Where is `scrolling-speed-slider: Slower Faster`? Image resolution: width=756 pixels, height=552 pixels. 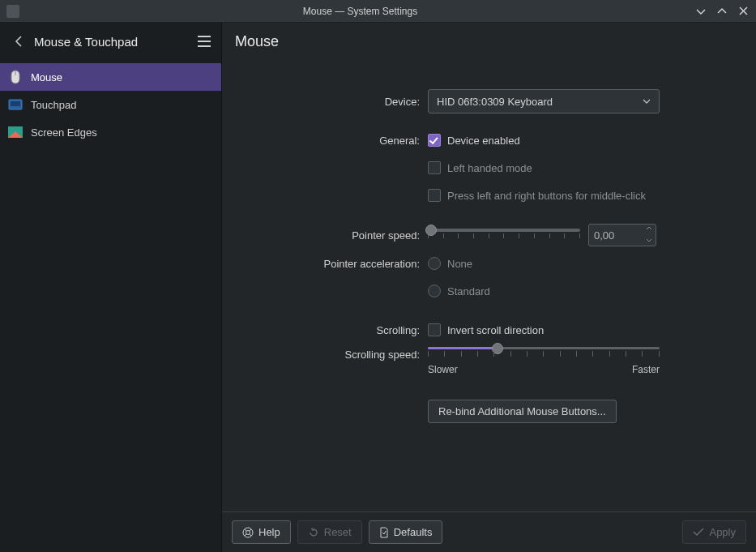
scrolling-speed-slider: Slower Faster is located at coordinates (544, 362).